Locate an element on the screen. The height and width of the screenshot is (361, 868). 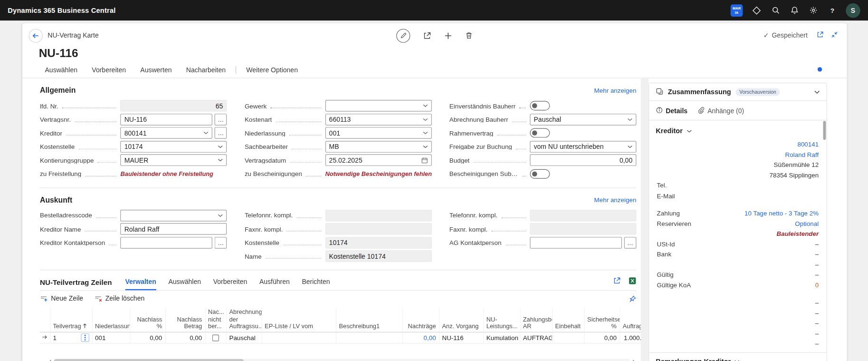
help-icon: ? is located at coordinates (832, 10).